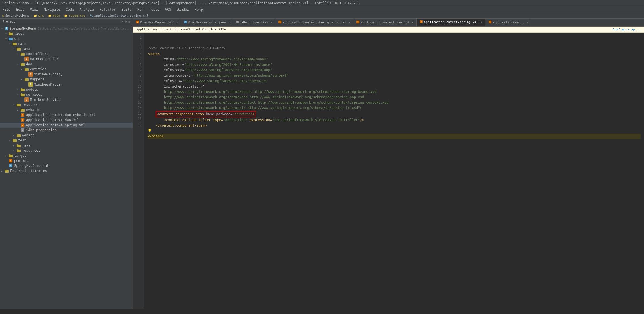 The image size is (644, 314). What do you see at coordinates (18, 16) in the screenshot?
I see `breadcrumb-item-0: SpringMvcDemo` at bounding box center [18, 16].